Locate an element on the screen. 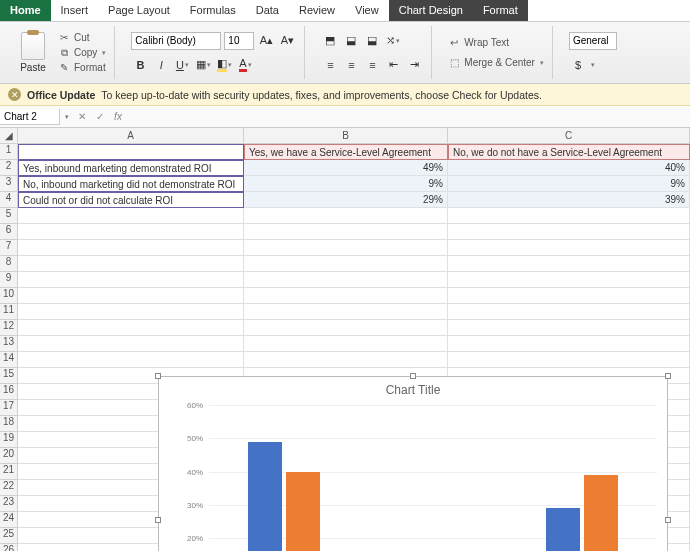  row-header: 20 is located at coordinates (9, 456).